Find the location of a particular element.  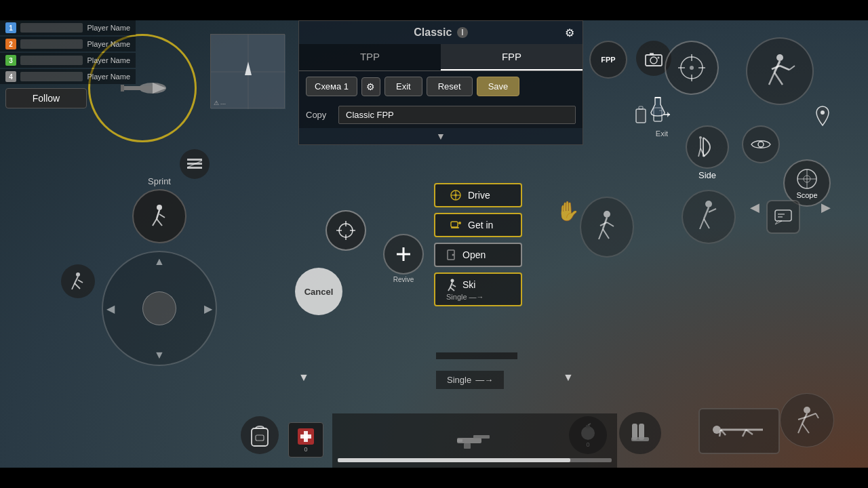

fight-figure-button is located at coordinates (807, 420).